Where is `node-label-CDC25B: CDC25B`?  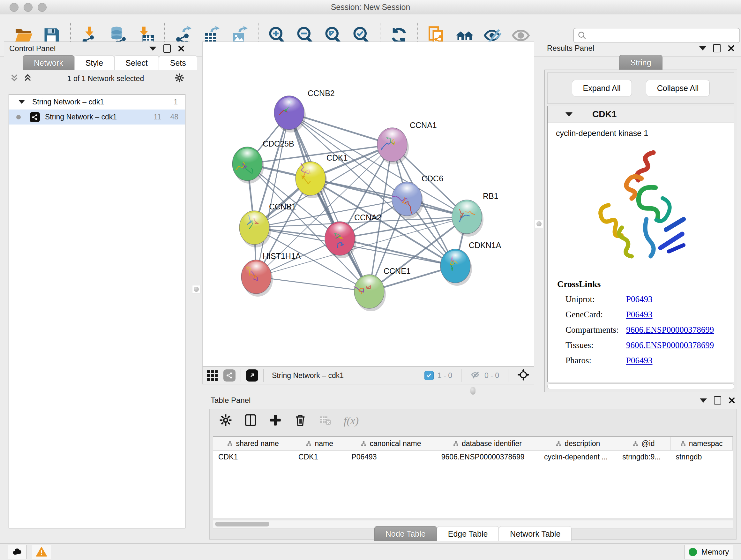 node-label-CDC25B: CDC25B is located at coordinates (278, 143).